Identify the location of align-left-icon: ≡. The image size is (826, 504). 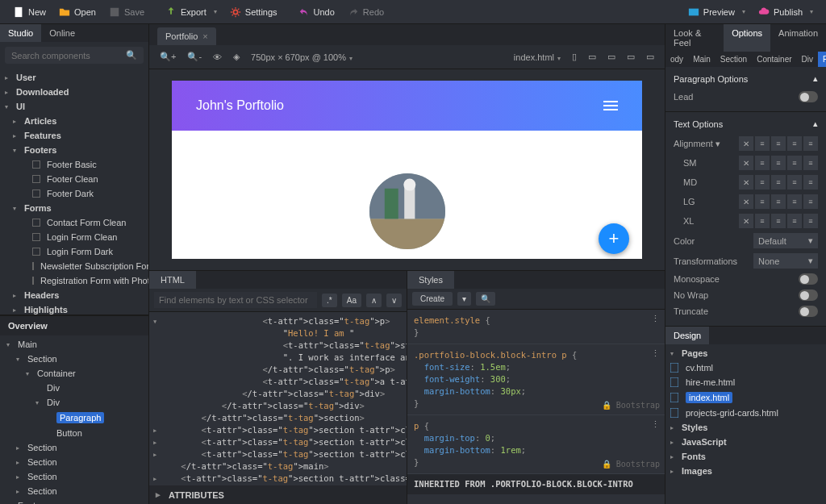
(762, 144).